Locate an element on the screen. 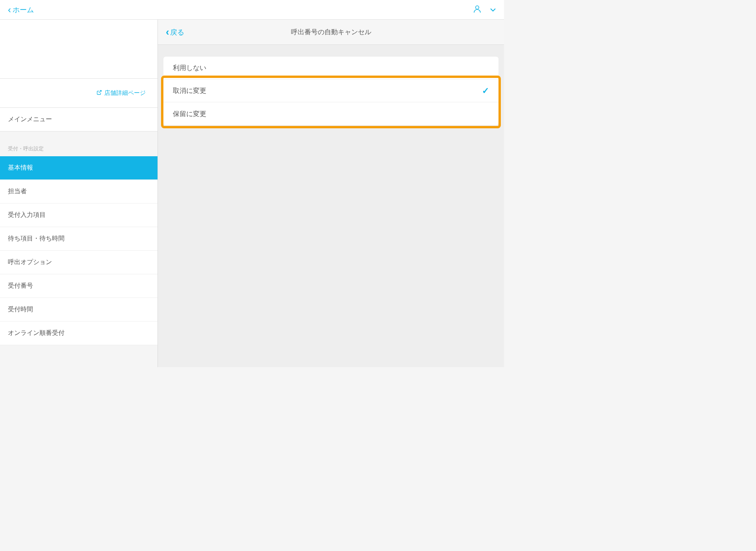  sidebar-item-label: 待ち項目・待ち時間 is located at coordinates (36, 239).